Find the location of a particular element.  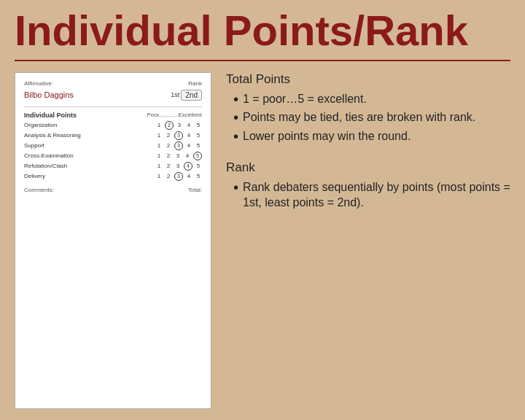

total-points-heading: Total Points is located at coordinates (368, 79).